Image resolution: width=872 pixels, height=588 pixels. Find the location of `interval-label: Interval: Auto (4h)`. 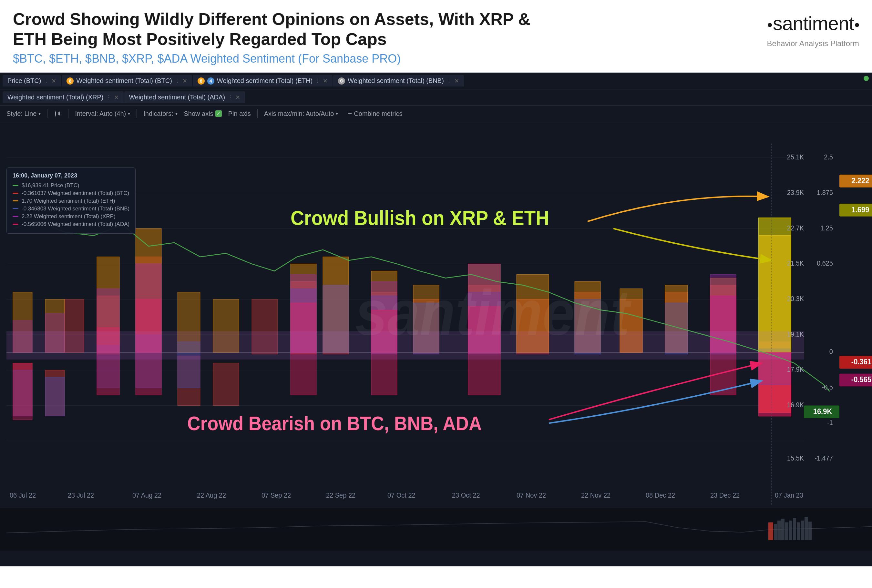

interval-label: Interval: Auto (4h) is located at coordinates (101, 114).